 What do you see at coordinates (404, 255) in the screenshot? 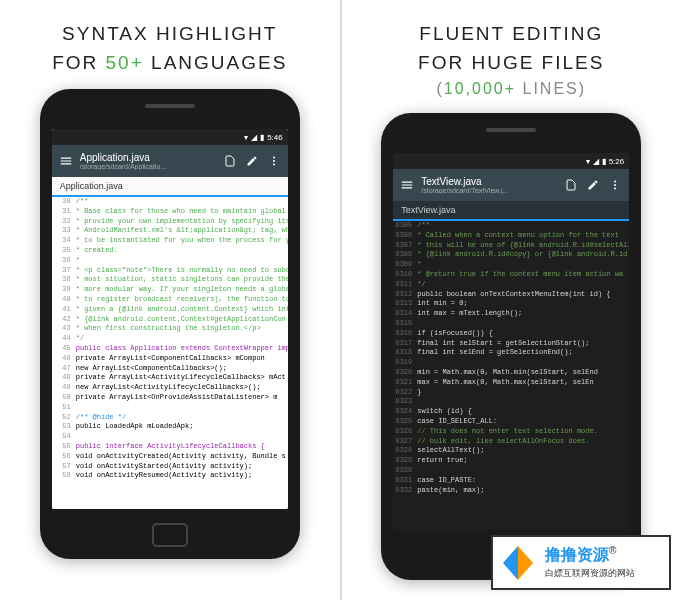
I see `line-number: 8308` at bounding box center [404, 255].